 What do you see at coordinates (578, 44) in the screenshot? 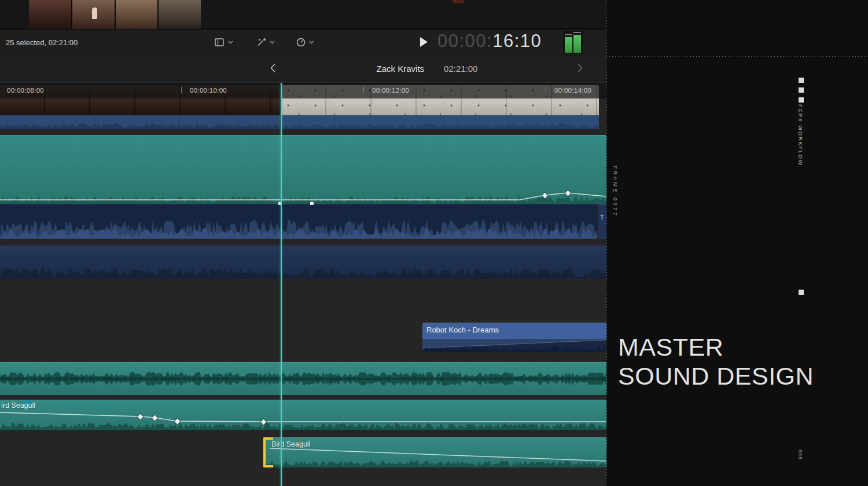
I see `audio-meter-right` at bounding box center [578, 44].